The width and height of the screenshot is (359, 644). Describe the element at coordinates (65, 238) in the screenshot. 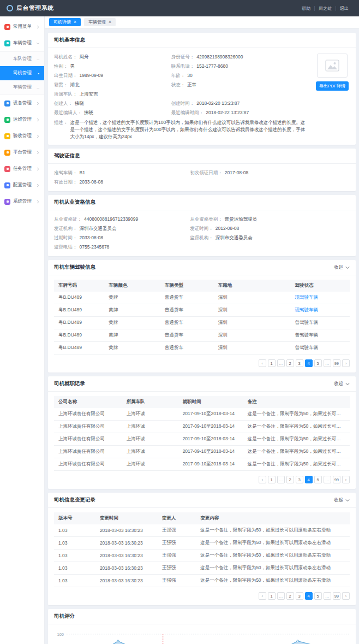

I see `field-label: 过期时间：` at that location.